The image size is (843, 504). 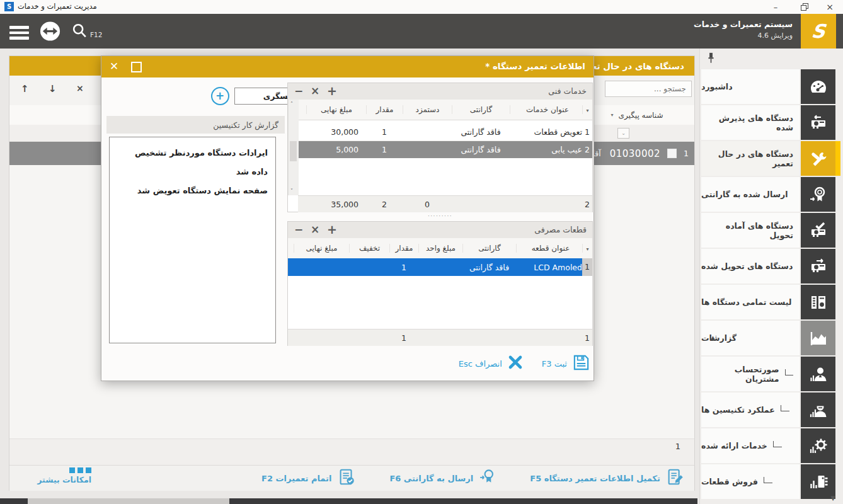 What do you see at coordinates (445, 204) in the screenshot?
I see `services-summary-row: 2 0 2 35,000` at bounding box center [445, 204].